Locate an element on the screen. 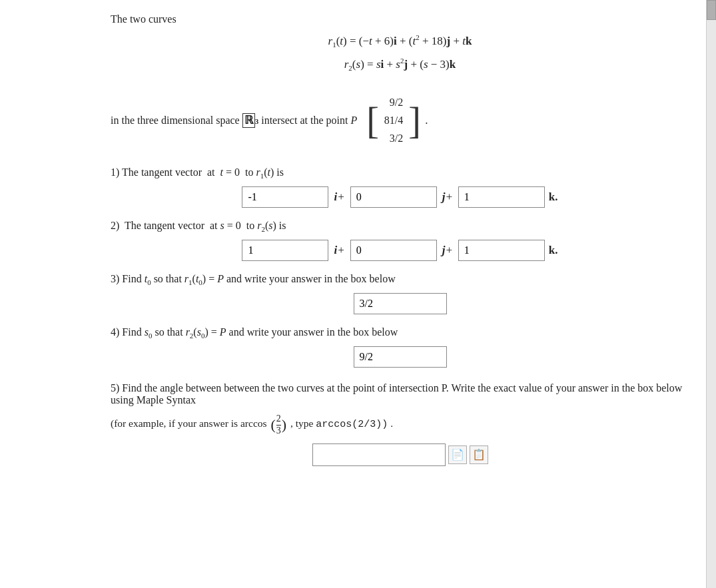  curve2-equation: r2(s) = si + s2j + (s − 3)k is located at coordinates (400, 64).